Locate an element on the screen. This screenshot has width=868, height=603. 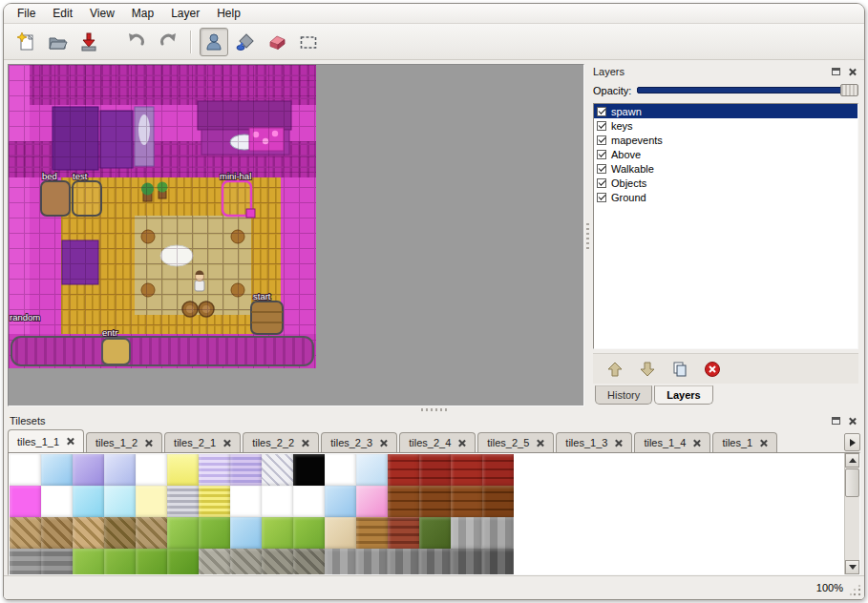
opacity-slider is located at coordinates (748, 90).